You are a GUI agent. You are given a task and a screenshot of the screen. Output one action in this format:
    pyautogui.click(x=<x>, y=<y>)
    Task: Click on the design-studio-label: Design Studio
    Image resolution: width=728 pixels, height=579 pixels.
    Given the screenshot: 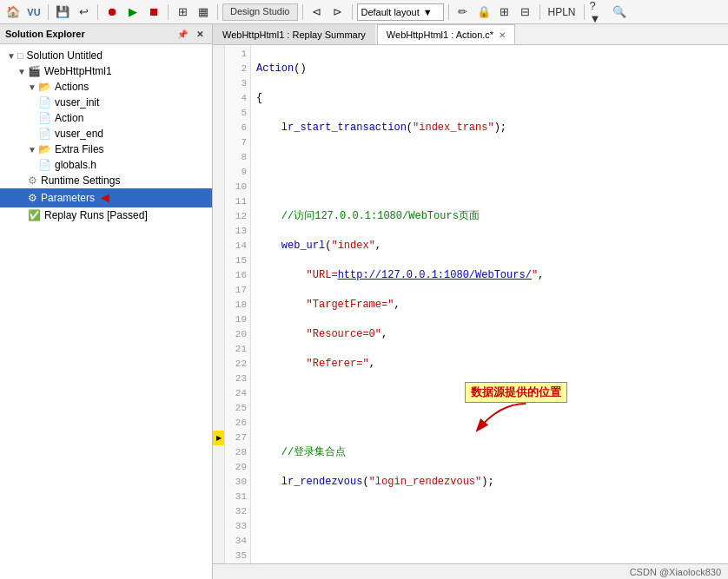 What is the action you would take?
    pyautogui.click(x=261, y=11)
    